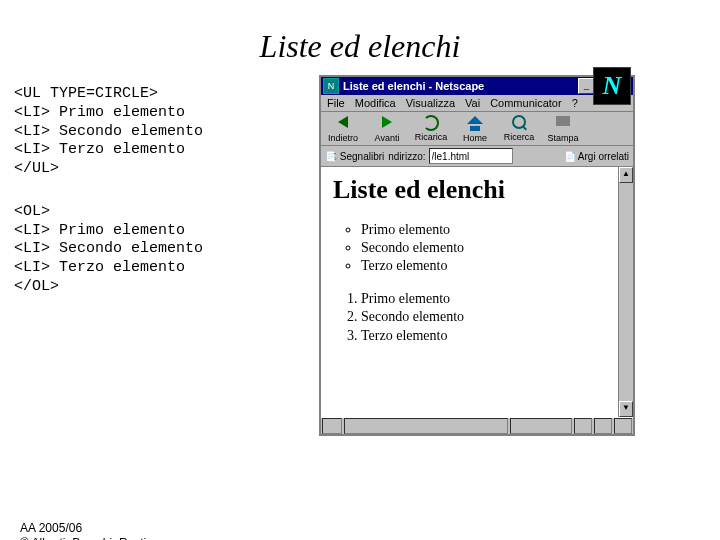 This screenshot has width=720, height=540. What do you see at coordinates (626, 175) in the screenshot?
I see `scroll-up-icon: ▲` at bounding box center [626, 175].